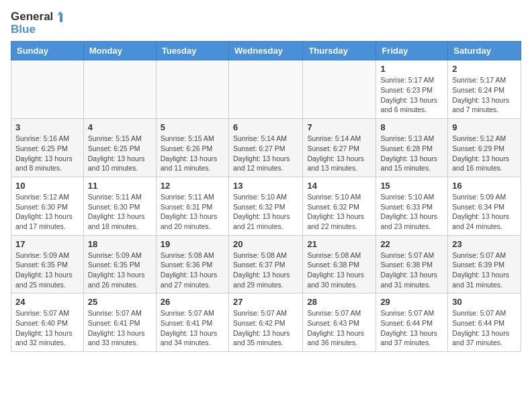  I want to click on calendar-cell: 26Sunrise: 5:07 AM Sunset: 6:41 PM Dayli…, so click(192, 322).